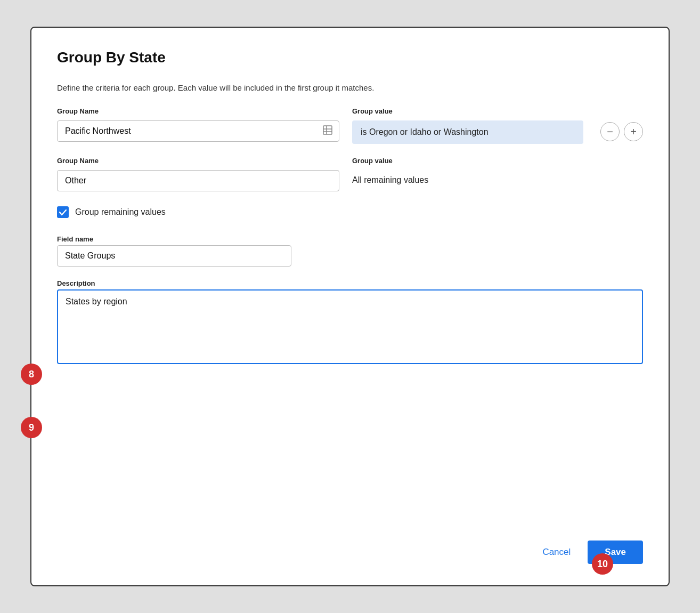 The height and width of the screenshot is (613, 700). Describe the element at coordinates (633, 132) in the screenshot. I see `plus-icon: +` at that location.